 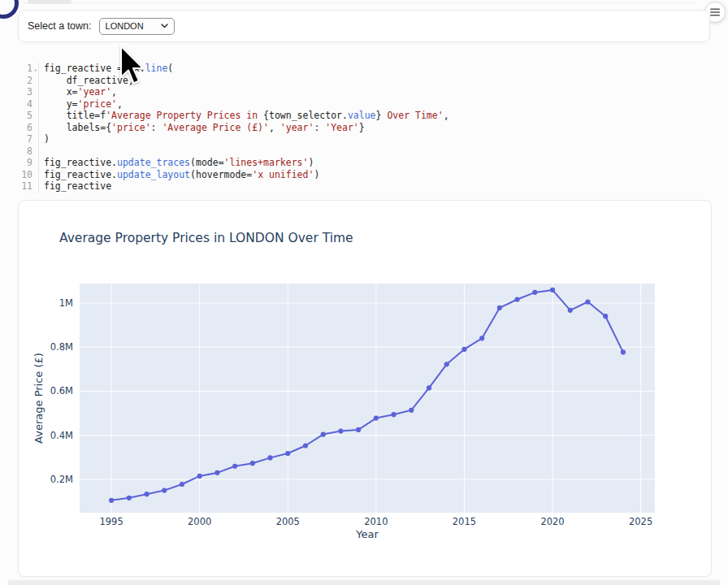 I want to click on x-tick-label: 2015, so click(x=465, y=522).